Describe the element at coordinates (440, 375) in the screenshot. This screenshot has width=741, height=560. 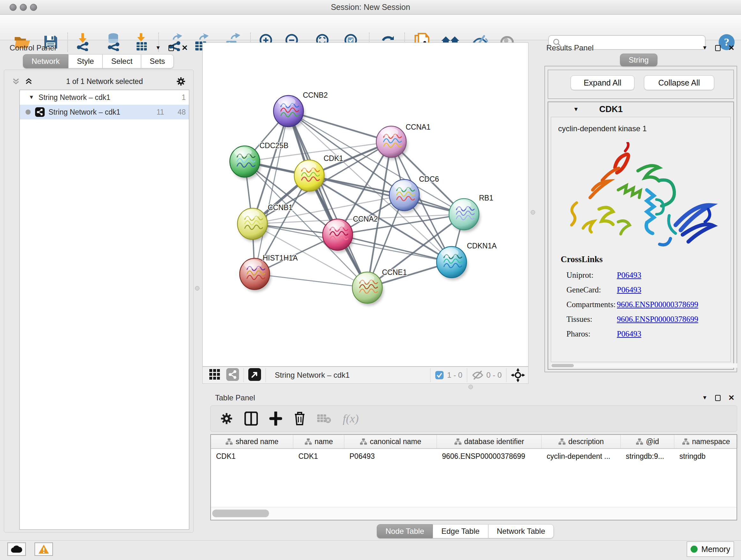
I see `selected-nodes-checkbox-icon` at that location.